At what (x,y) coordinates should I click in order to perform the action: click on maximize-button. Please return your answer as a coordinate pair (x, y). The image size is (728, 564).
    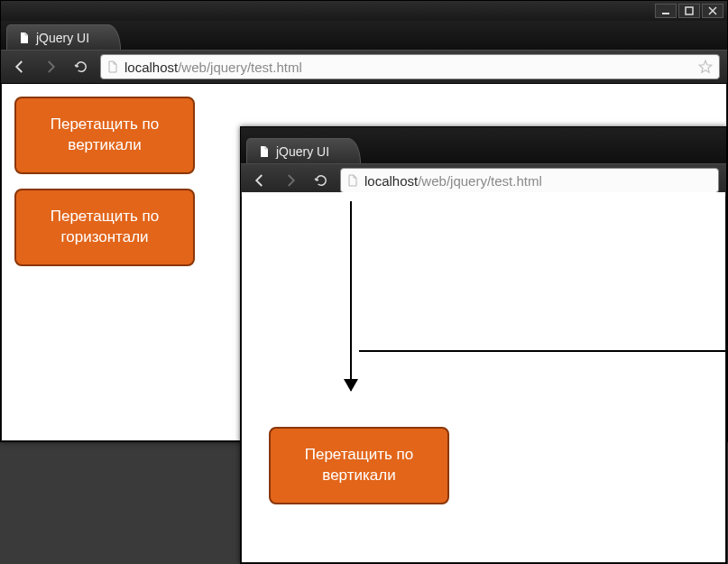
    Looking at the image, I should click on (689, 11).